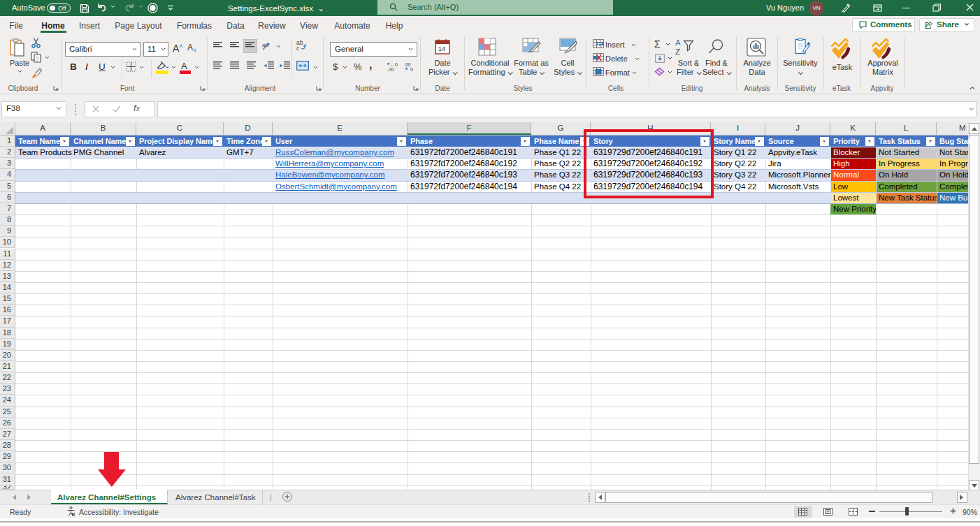 This screenshot has height=526, width=980. Describe the element at coordinates (412, 70) in the screenshot. I see `svg-text: 0` at that location.